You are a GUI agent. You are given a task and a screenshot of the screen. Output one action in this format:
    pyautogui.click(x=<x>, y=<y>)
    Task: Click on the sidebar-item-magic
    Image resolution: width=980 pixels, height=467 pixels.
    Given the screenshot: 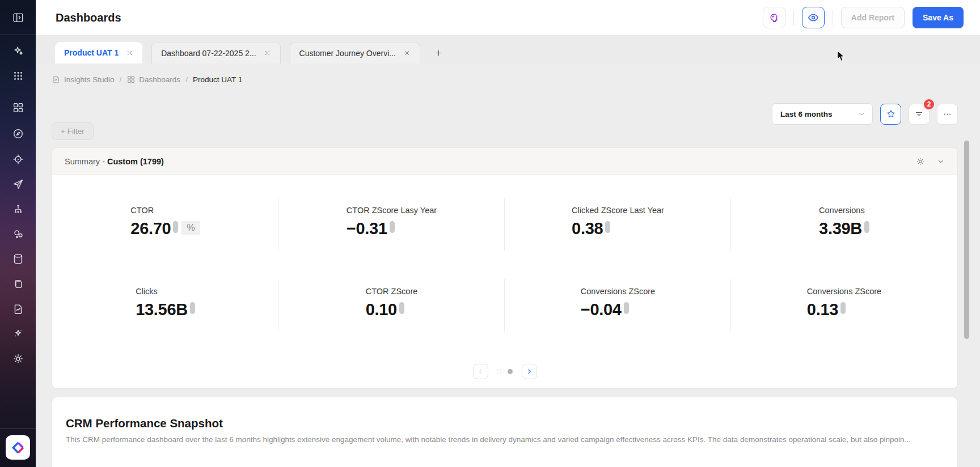 What is the action you would take?
    pyautogui.click(x=18, y=334)
    